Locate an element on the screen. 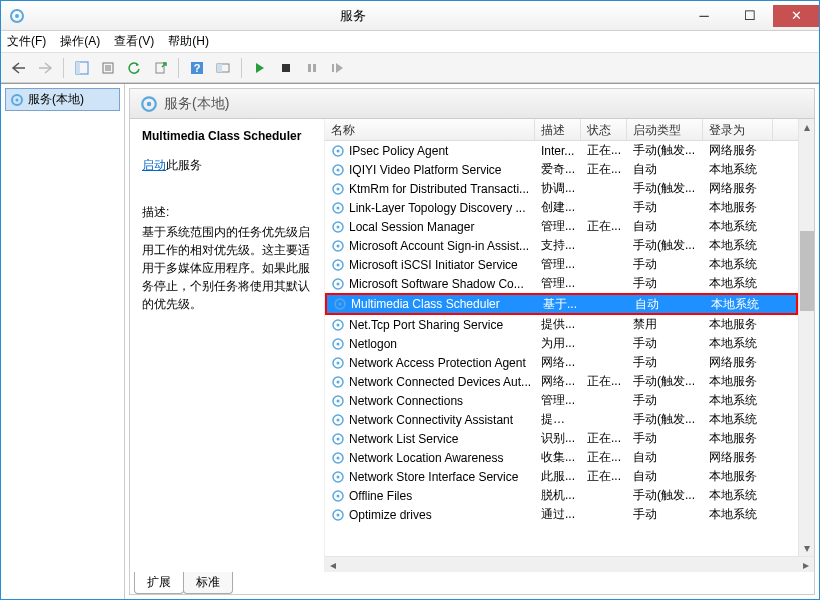  window-controls: ─ ☐ ✕ is located at coordinates (750, 16).